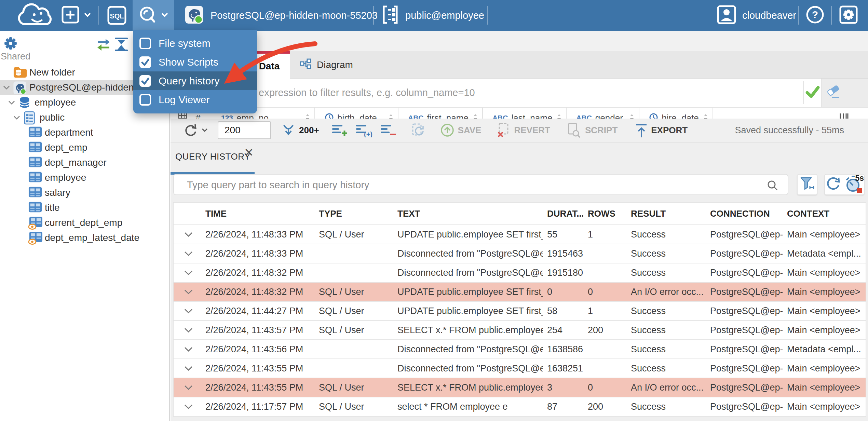 Image resolution: width=868 pixels, height=421 pixels. What do you see at coordinates (812, 93) in the screenshot?
I see `apply-filter-button` at bounding box center [812, 93].